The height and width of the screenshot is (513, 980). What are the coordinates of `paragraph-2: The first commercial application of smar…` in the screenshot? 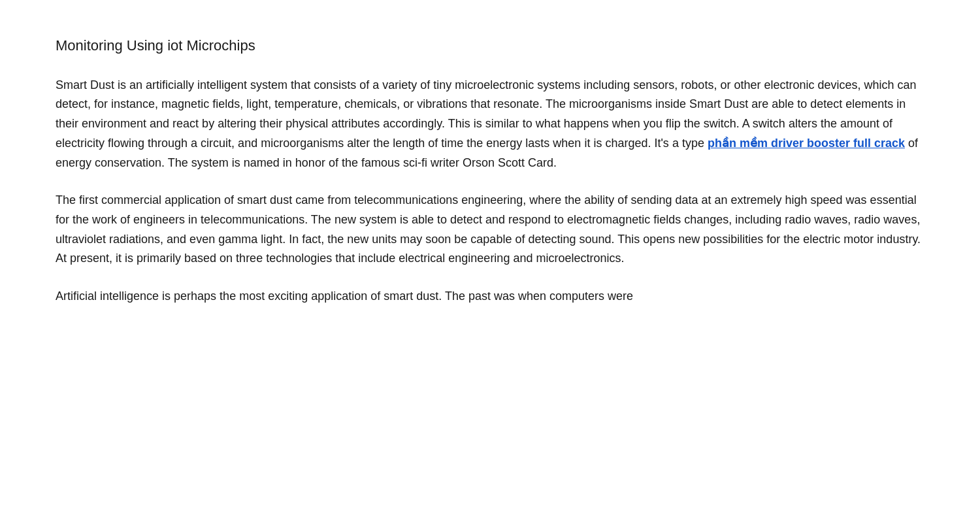 It's located at (490, 230).